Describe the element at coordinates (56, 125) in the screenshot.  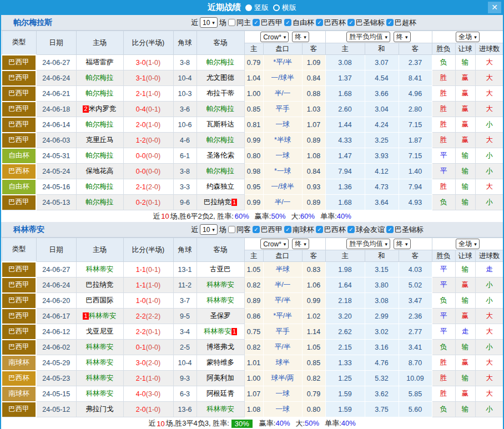
I see `match-date: 24-06-14` at that location.